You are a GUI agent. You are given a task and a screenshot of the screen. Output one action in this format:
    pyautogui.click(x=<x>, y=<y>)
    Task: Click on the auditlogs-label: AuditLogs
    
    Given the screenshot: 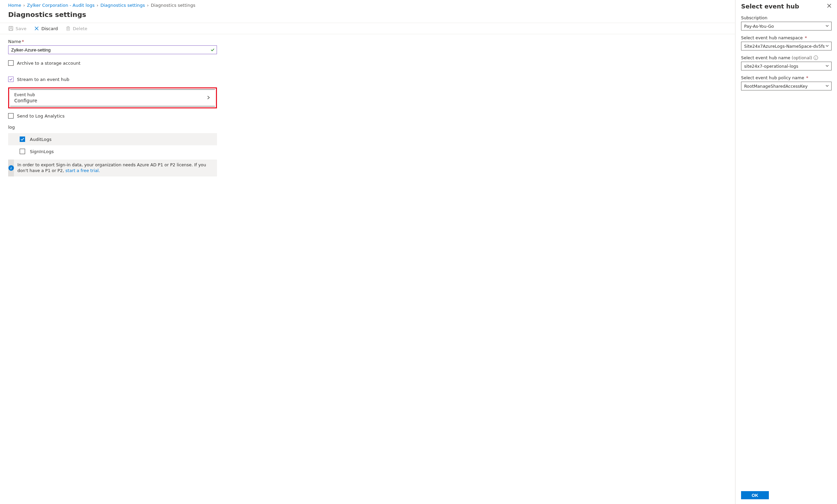 What is the action you would take?
    pyautogui.click(x=41, y=139)
    